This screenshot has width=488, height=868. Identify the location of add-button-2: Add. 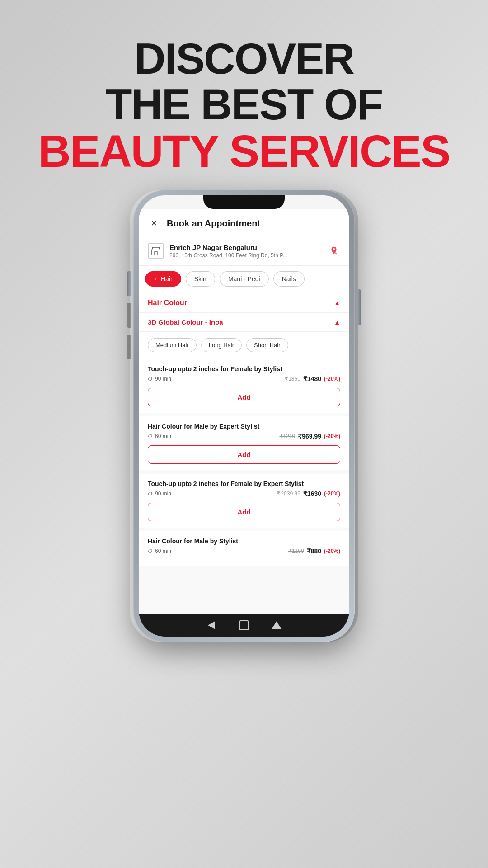
(244, 455).